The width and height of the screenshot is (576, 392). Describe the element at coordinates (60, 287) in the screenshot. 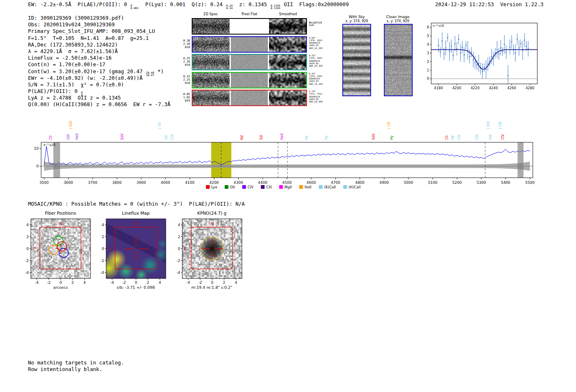

I see `fiber-positions-xlabel: arcsecs` at that location.